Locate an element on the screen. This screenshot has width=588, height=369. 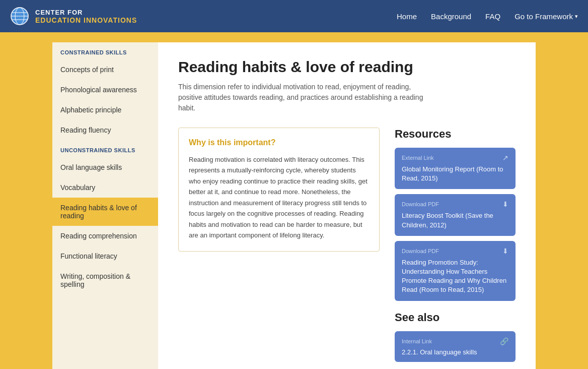
globe-icon is located at coordinates (20, 16).